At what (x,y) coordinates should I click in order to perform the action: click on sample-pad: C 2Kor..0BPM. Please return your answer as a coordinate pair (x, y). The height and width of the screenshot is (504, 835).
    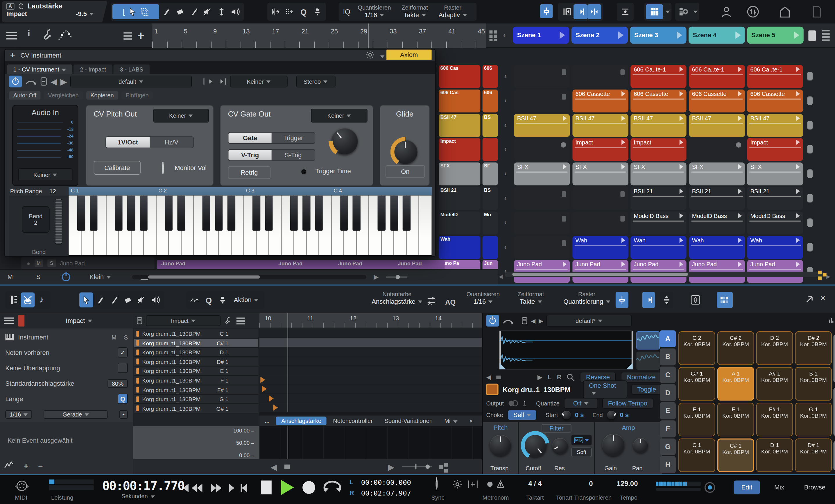
    Looking at the image, I should click on (697, 348).